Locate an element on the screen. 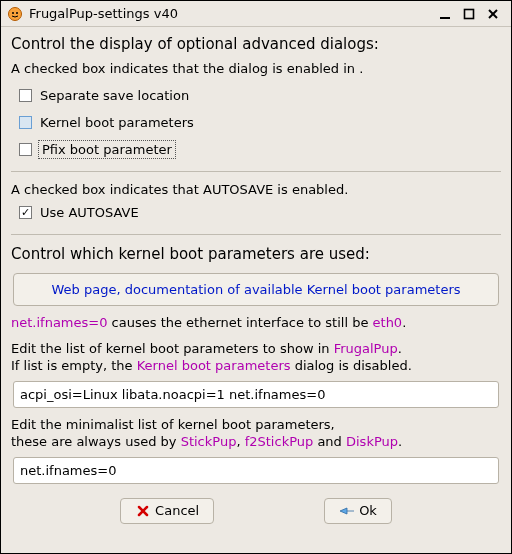 The image size is (512, 554). checkbox-label: Use AUTOSAVE is located at coordinates (90, 212).